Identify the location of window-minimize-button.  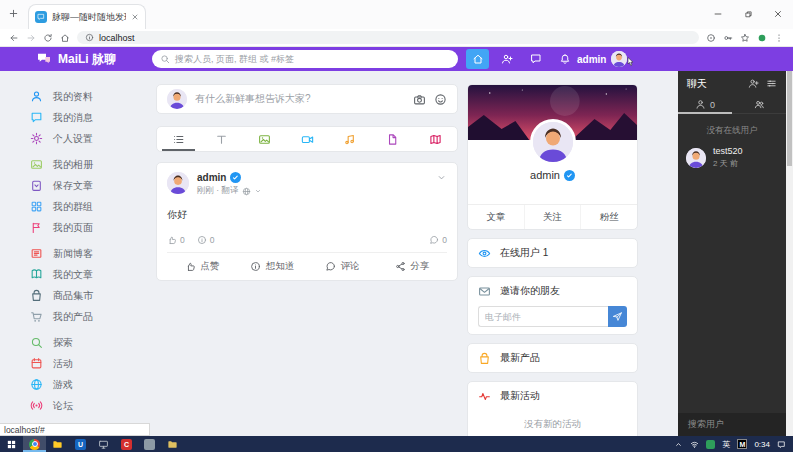
(718, 14).